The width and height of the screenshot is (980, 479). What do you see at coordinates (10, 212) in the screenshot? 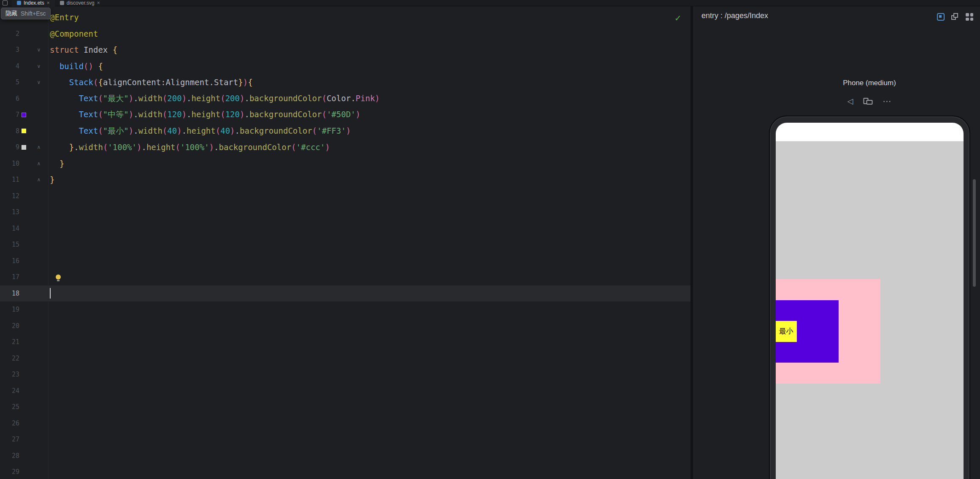
I see `line-number: 13` at bounding box center [10, 212].